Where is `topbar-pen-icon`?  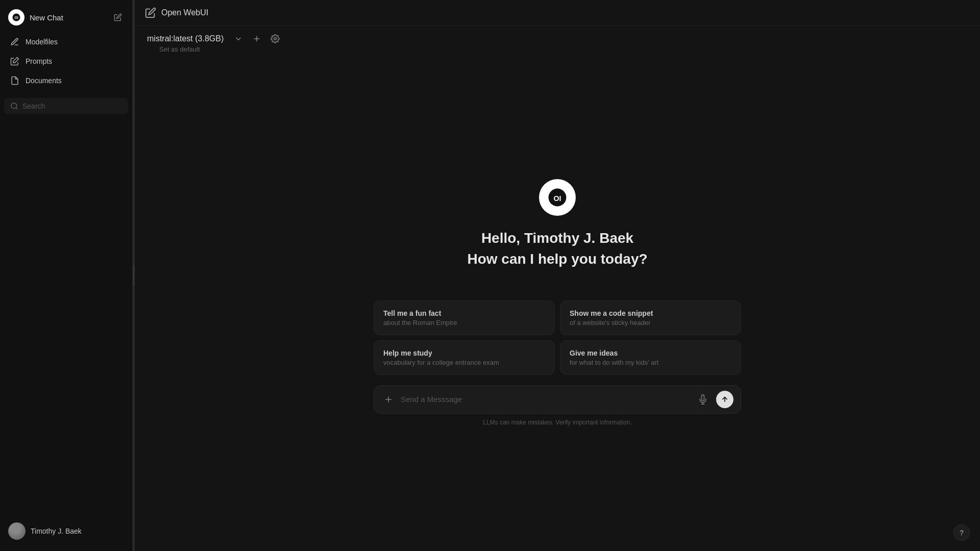
topbar-pen-icon is located at coordinates (151, 13).